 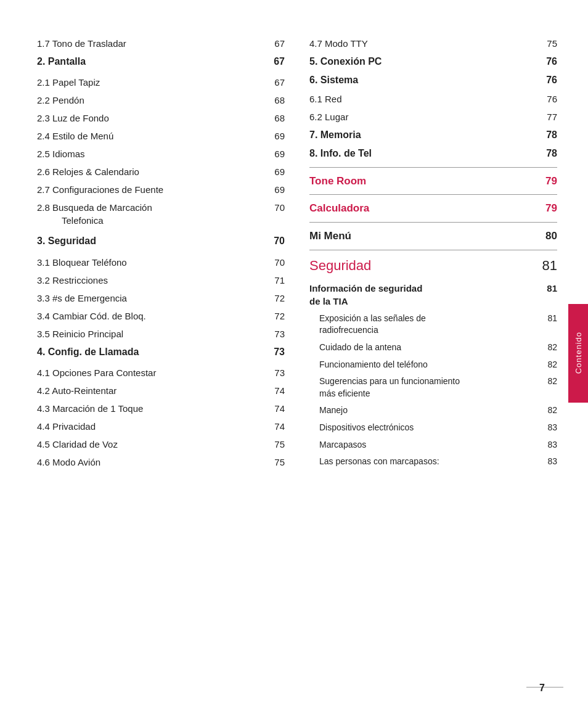 What do you see at coordinates (426, 295) in the screenshot?
I see `entry-label: Información de seguridadde la TIA` at bounding box center [426, 295].